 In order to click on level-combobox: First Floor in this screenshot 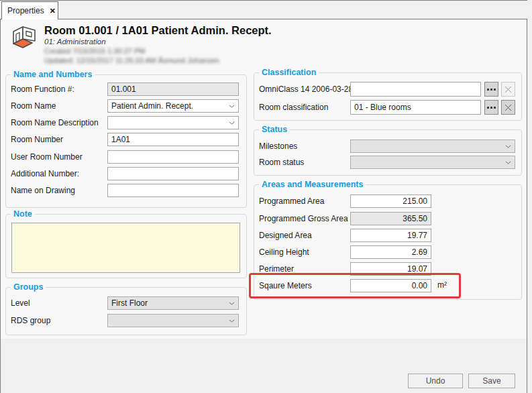, I will do `click(173, 303)`.